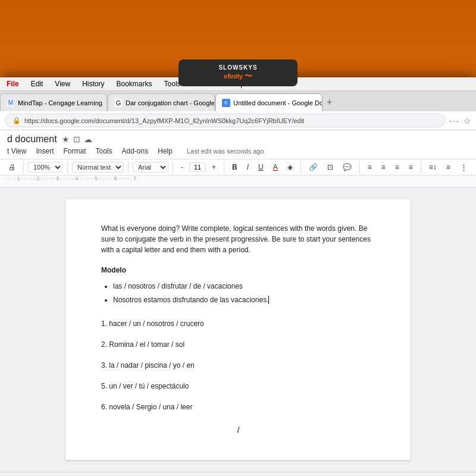 This screenshot has height=476, width=476. I want to click on wifi-icon: 〜, so click(249, 76).